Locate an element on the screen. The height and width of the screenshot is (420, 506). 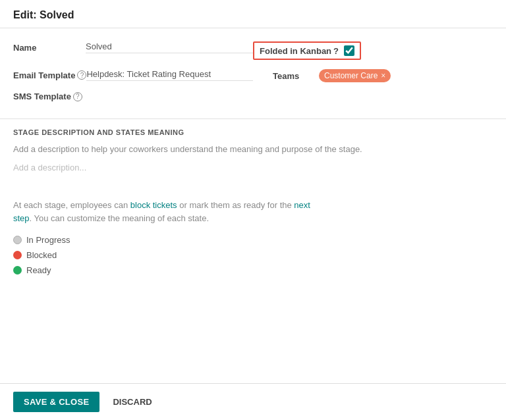
ready-label: Ready is located at coordinates (39, 270).